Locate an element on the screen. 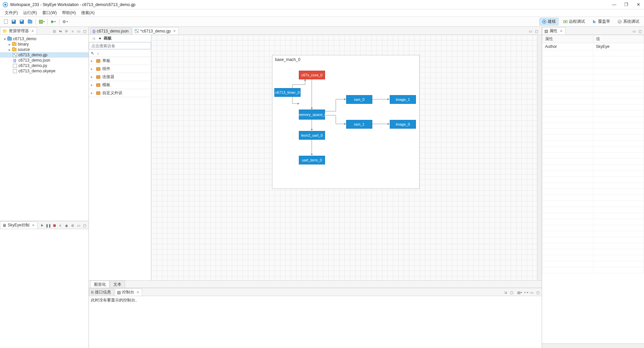 The width and height of the screenshot is (644, 348). maximize-panel-button: ▢ is located at coordinates (85, 31).